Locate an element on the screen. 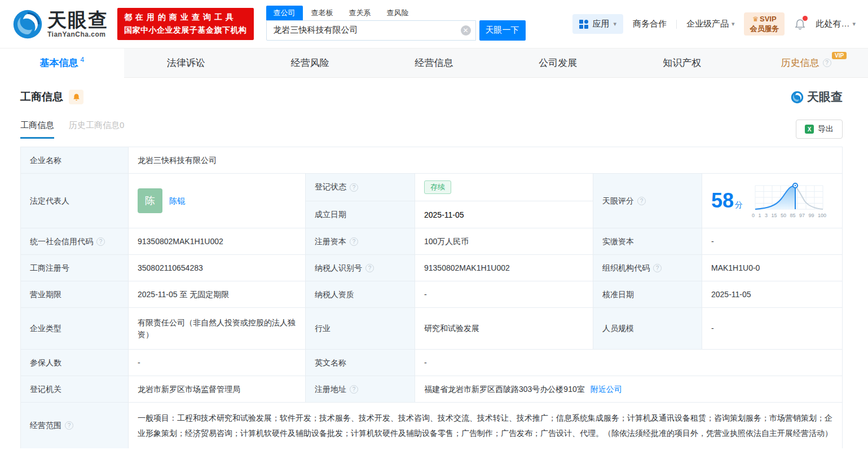 The image size is (868, 450). section-title: 工商信息 is located at coordinates (42, 97).